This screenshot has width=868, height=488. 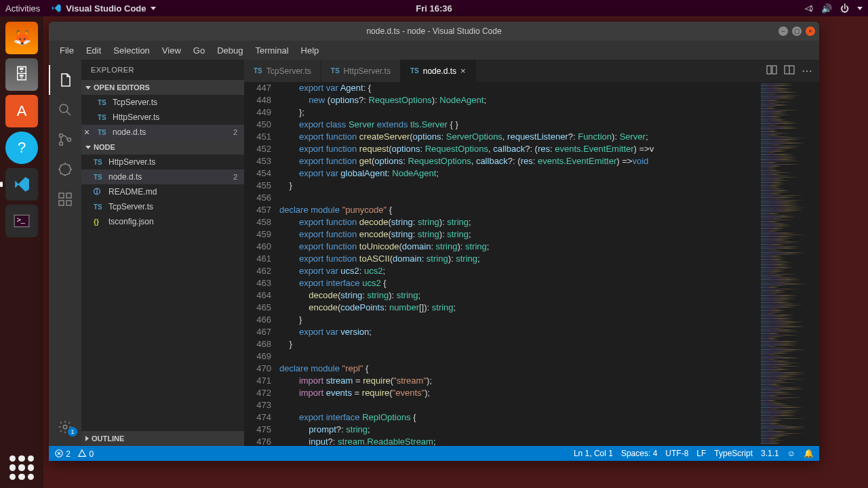 I want to click on minimap, so click(x=789, y=264).